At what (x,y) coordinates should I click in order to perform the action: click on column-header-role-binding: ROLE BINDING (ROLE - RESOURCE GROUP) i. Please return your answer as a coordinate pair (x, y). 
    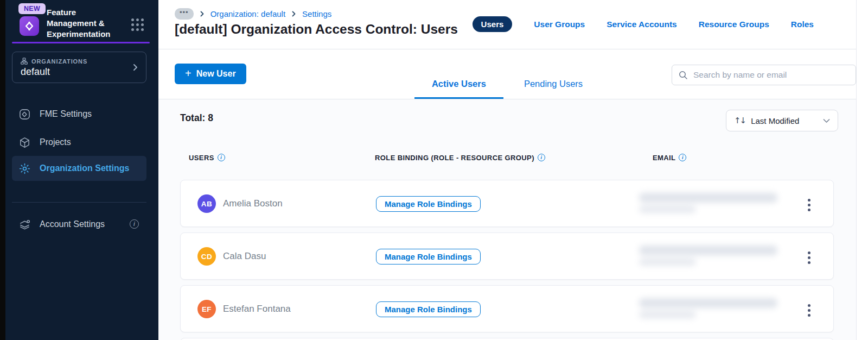
    Looking at the image, I should click on (460, 158).